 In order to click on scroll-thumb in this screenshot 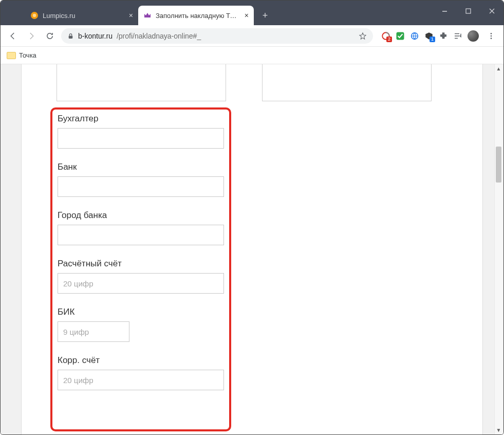, I will do `click(498, 165)`.